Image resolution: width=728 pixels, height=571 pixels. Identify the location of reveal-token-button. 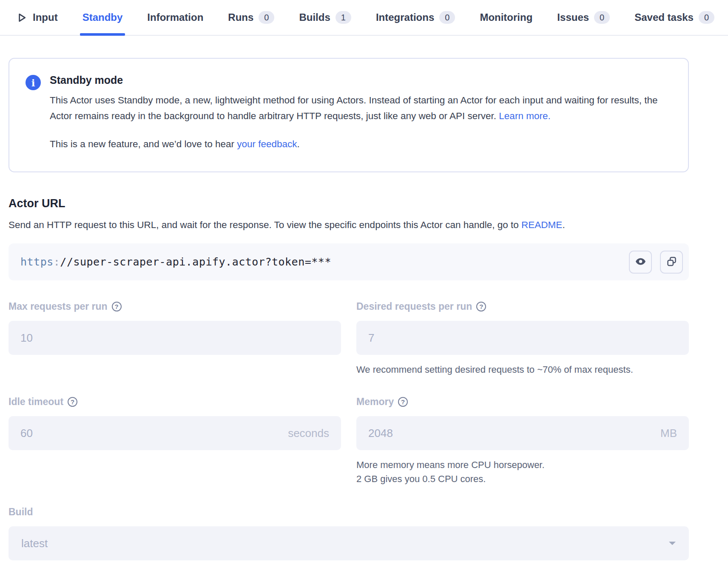
(640, 262).